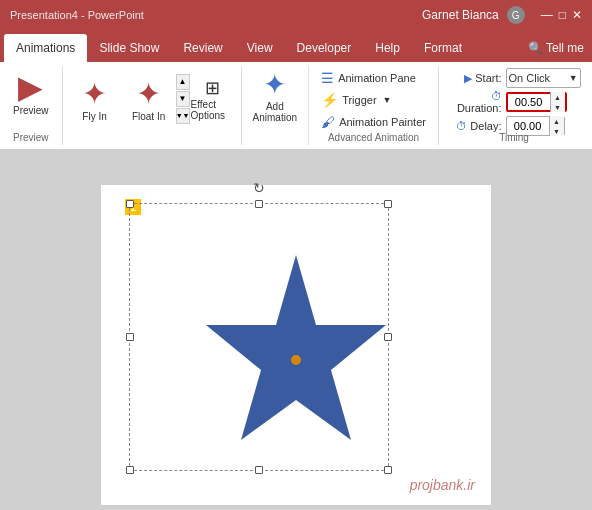 Image resolution: width=592 pixels, height=510 pixels. What do you see at coordinates (274, 85) in the screenshot?
I see `add-animation-icon: ✦` at bounding box center [274, 85].